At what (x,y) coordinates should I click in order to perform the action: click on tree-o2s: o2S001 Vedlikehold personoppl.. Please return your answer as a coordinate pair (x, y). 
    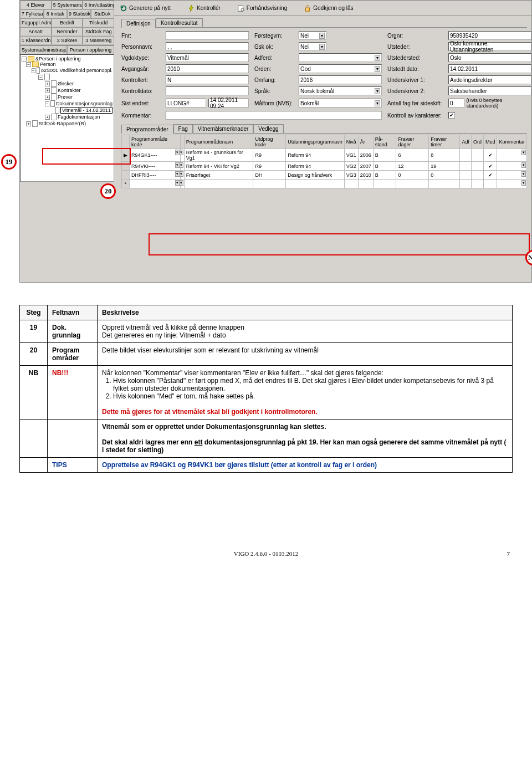
    Looking at the image, I should click on (76, 70).